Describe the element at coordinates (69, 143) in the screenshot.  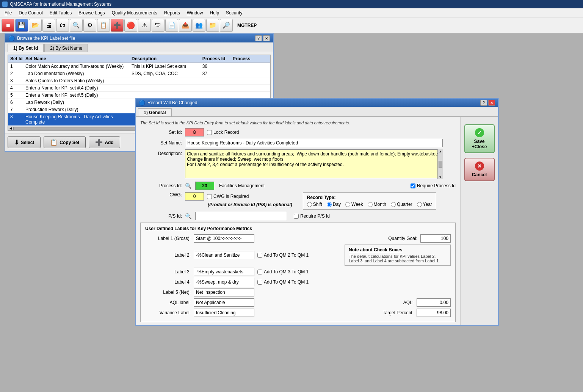
I see `copy-set-label: Copy Set` at that location.